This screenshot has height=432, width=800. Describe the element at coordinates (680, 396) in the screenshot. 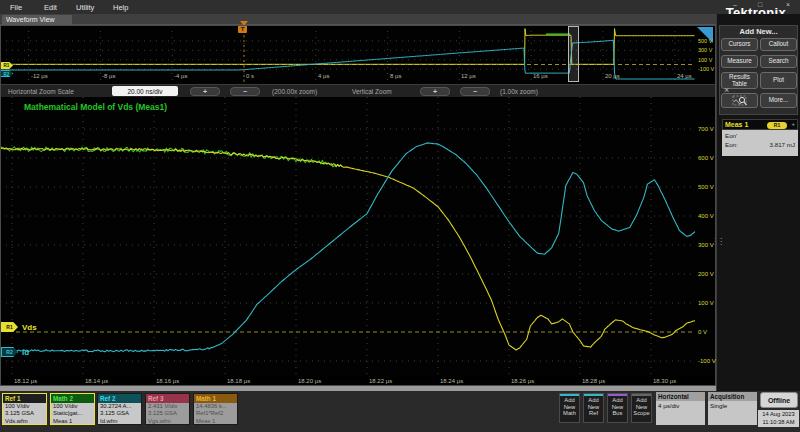

I see `horizontal-panel-title: Horizontal` at that location.